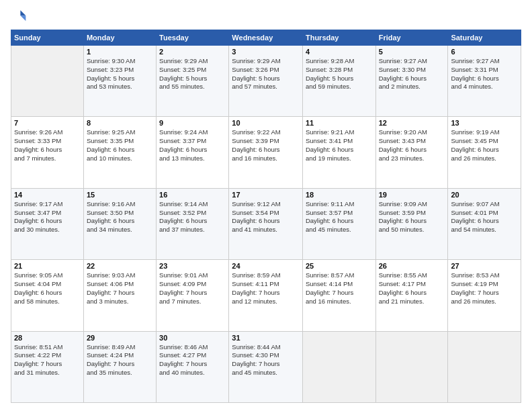  What do you see at coordinates (266, 152) in the screenshot?
I see `calendar-cell: 10Sunrise: 9:22 AM Sunset: 3:39 PM Dayli…` at bounding box center [266, 152].